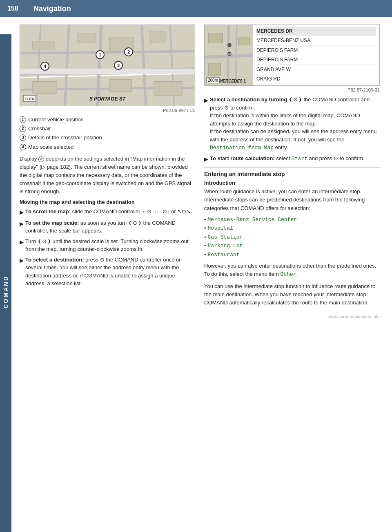  I want to click on section-divider, so click(292, 168).